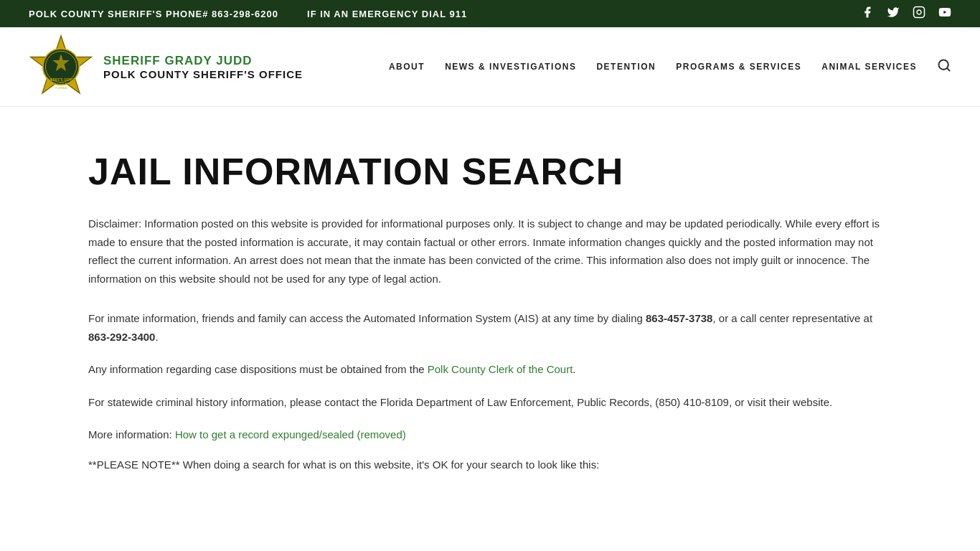 Image resolution: width=980 pixels, height=551 pixels. Describe the element at coordinates (156, 337) in the screenshot. I see `inmate-info-post: .` at that location.